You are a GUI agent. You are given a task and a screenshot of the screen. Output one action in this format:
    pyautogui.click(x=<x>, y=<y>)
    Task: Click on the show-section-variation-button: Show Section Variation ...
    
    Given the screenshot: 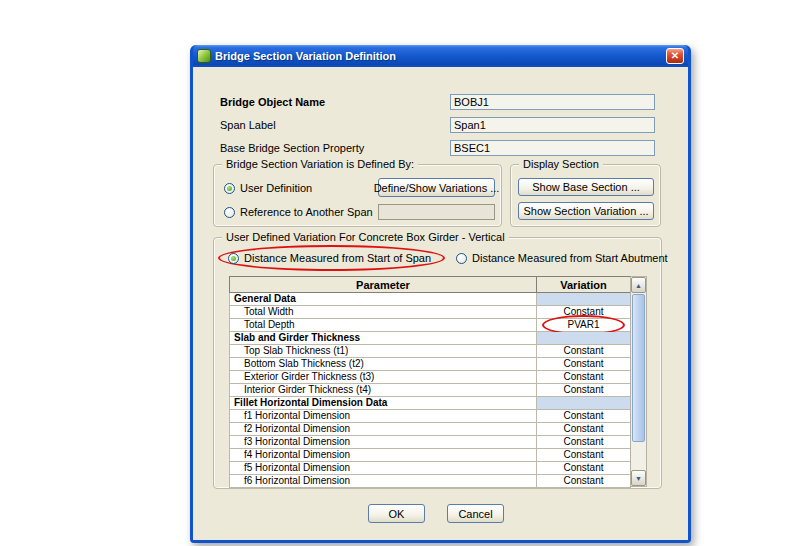 What is the action you would take?
    pyautogui.click(x=586, y=211)
    